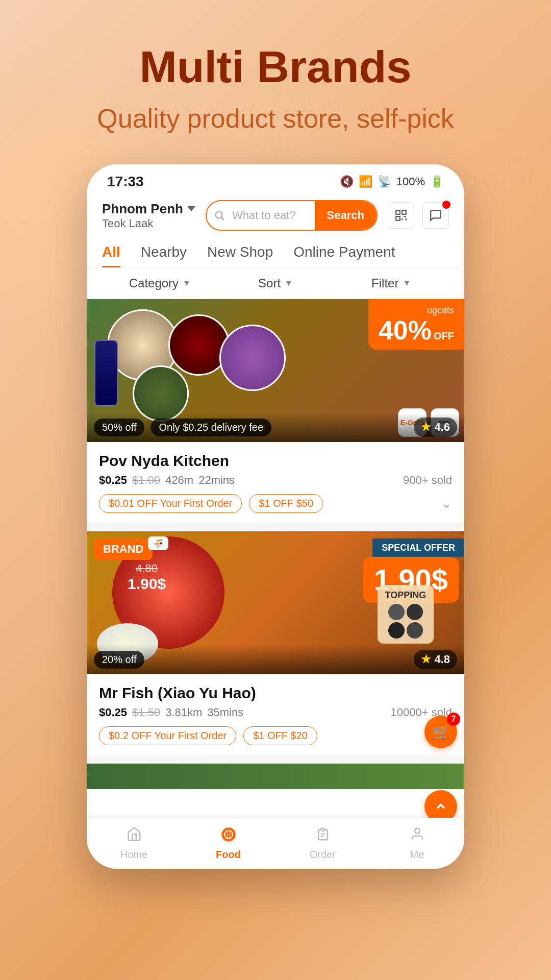 The height and width of the screenshot is (980, 551). What do you see at coordinates (229, 836) in the screenshot?
I see `food-icon` at bounding box center [229, 836].